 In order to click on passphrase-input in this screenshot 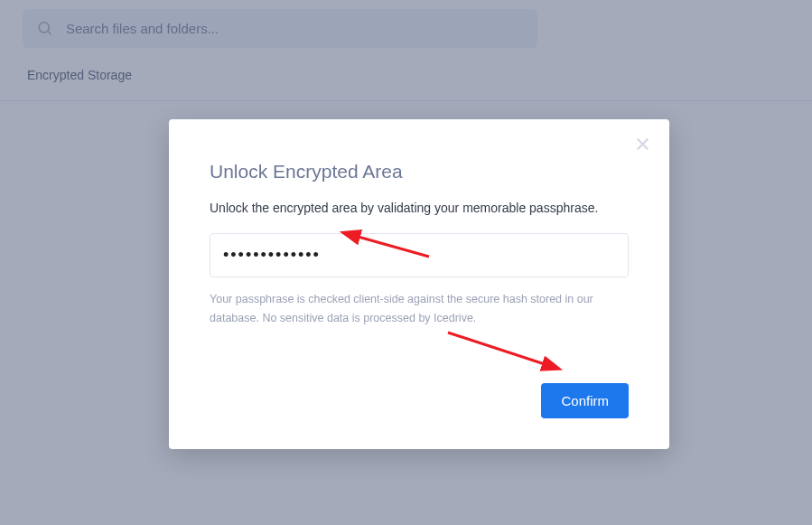, I will do `click(419, 255)`.